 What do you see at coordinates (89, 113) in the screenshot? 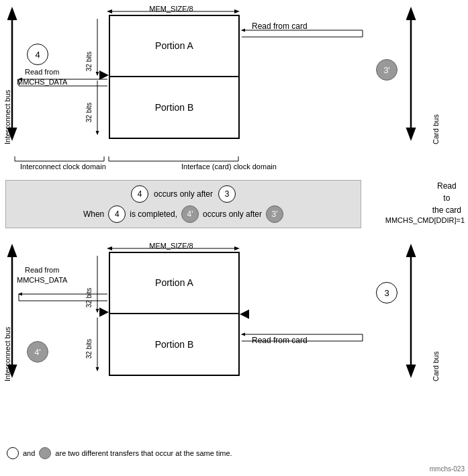
I see `bits-label-top-b: 32 bits` at bounding box center [89, 113].